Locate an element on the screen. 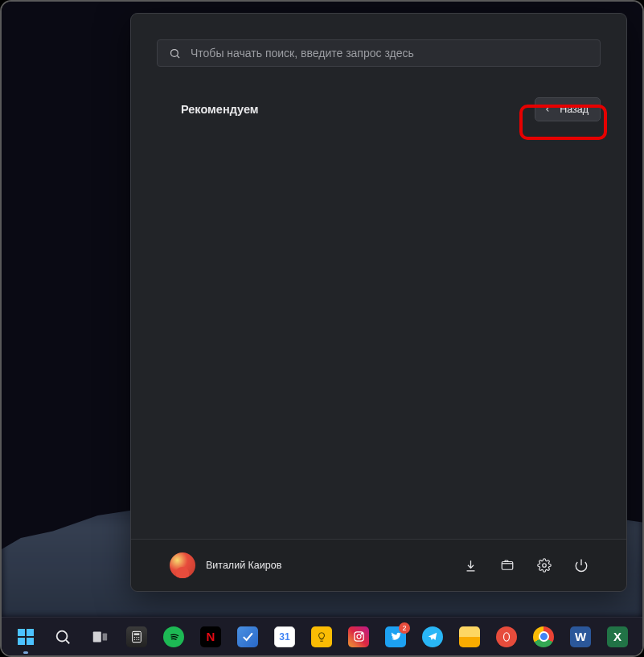 The height and width of the screenshot is (657, 644). spotify-icon is located at coordinates (174, 637).